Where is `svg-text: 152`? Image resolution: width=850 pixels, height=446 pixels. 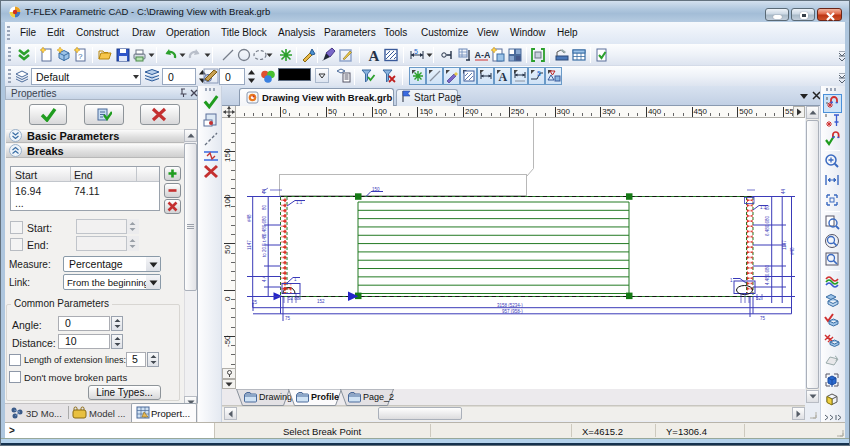
svg-text: 152 is located at coordinates (321, 302).